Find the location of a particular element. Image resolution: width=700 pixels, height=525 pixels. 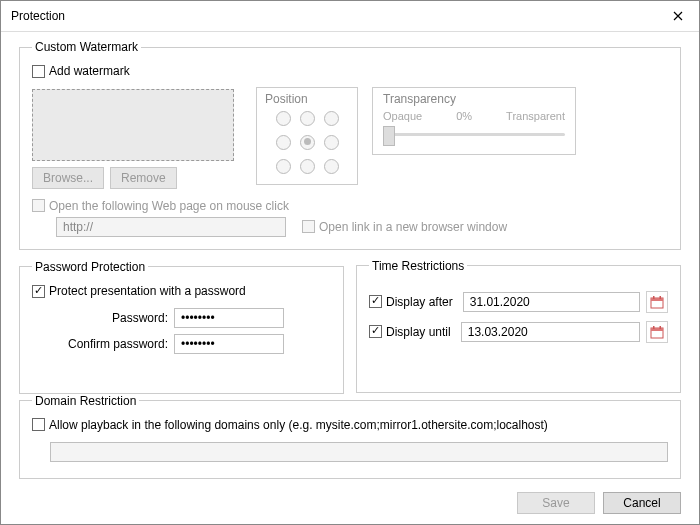

titlebar: Protection is located at coordinates (350, 16).